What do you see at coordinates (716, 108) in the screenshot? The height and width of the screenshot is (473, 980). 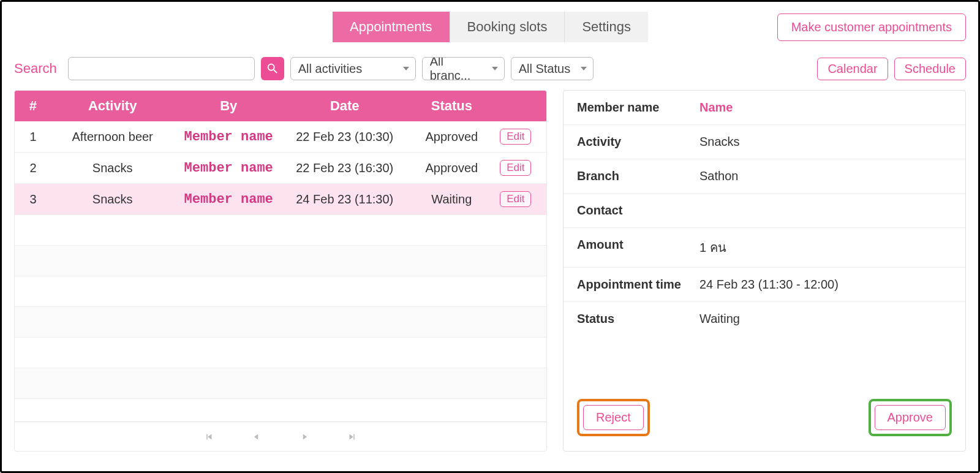 I see `detail-value-member-name: Name` at bounding box center [716, 108].